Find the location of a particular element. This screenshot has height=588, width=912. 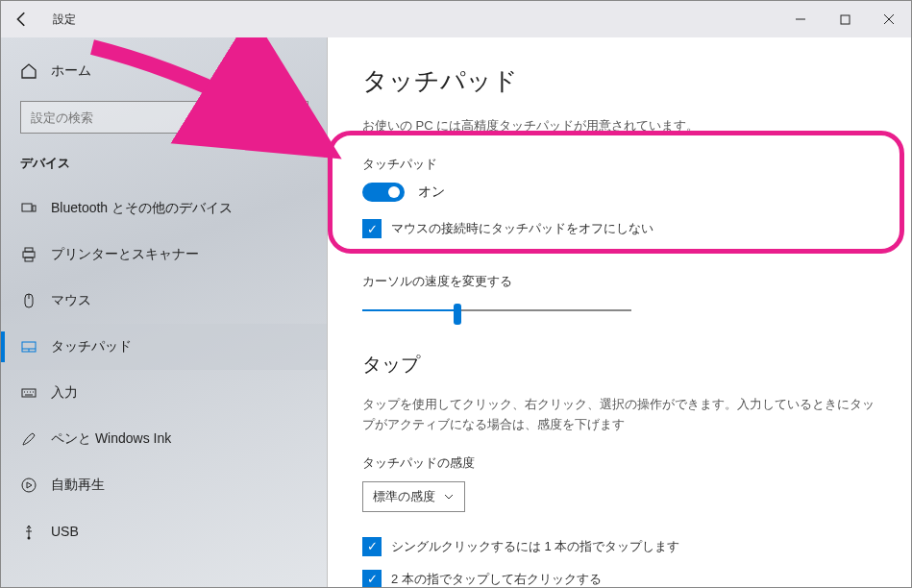

sidebar-item-printers: プリンターとスキャナー is located at coordinates (164, 255).